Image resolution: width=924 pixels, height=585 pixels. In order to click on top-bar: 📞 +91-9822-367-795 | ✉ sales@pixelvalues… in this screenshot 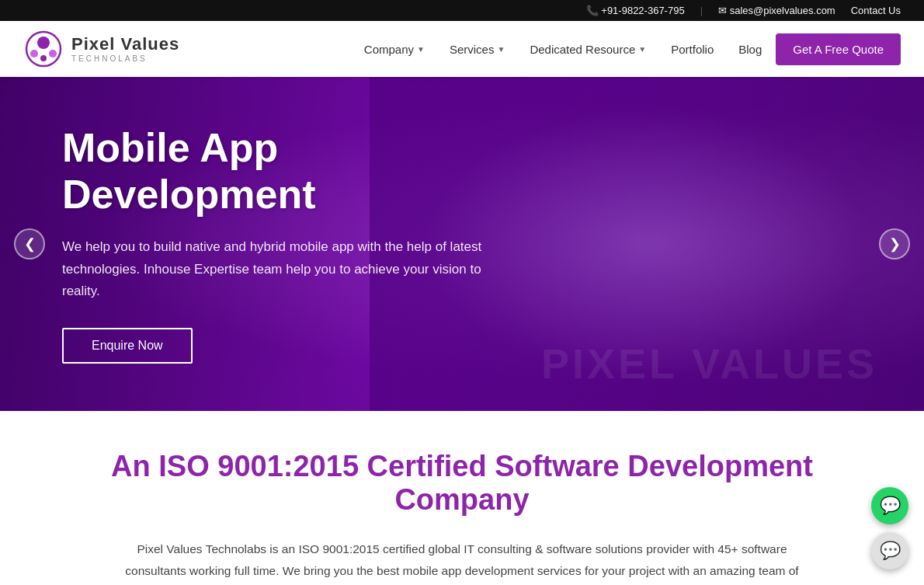, I will do `click(462, 11)`.